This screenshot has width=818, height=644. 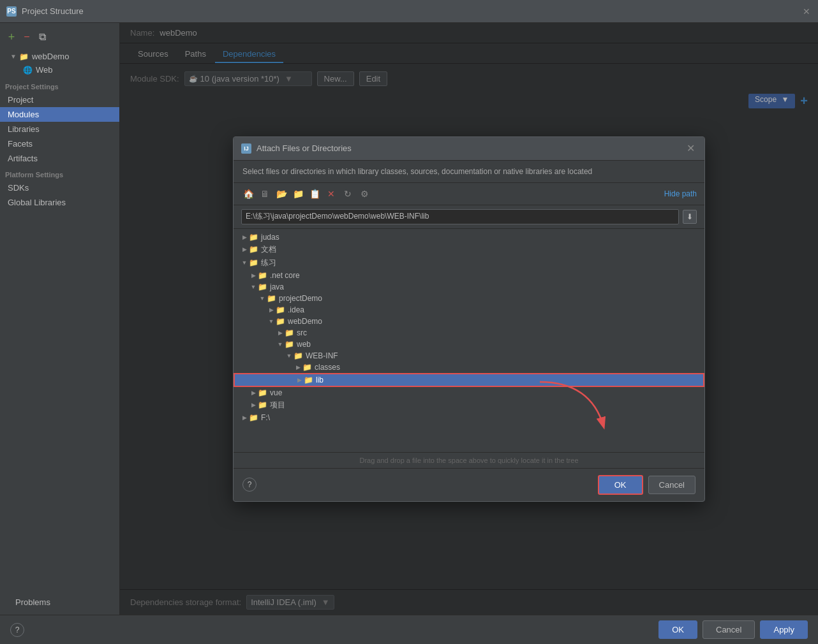 What do you see at coordinates (60, 187) in the screenshot?
I see `sidebar-item-sdks: SDKs` at bounding box center [60, 187].